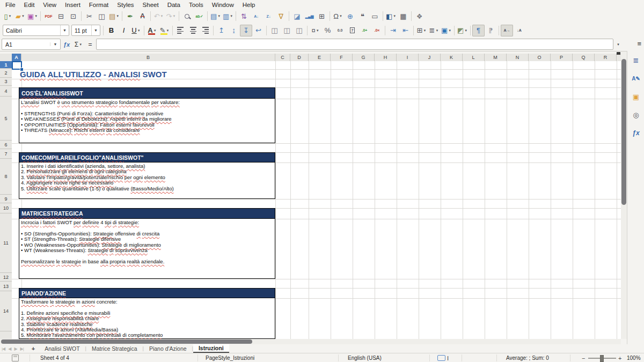 The height and width of the screenshot is (362, 644). What do you see at coordinates (130, 16) in the screenshot?
I see `clone-formatting-icon: ✒` at bounding box center [130, 16].